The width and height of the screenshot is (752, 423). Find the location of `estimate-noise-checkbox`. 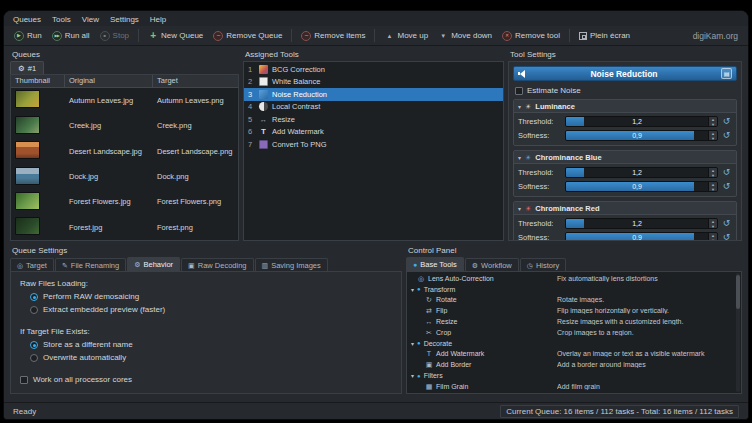

estimate-noise-checkbox is located at coordinates (519, 91).